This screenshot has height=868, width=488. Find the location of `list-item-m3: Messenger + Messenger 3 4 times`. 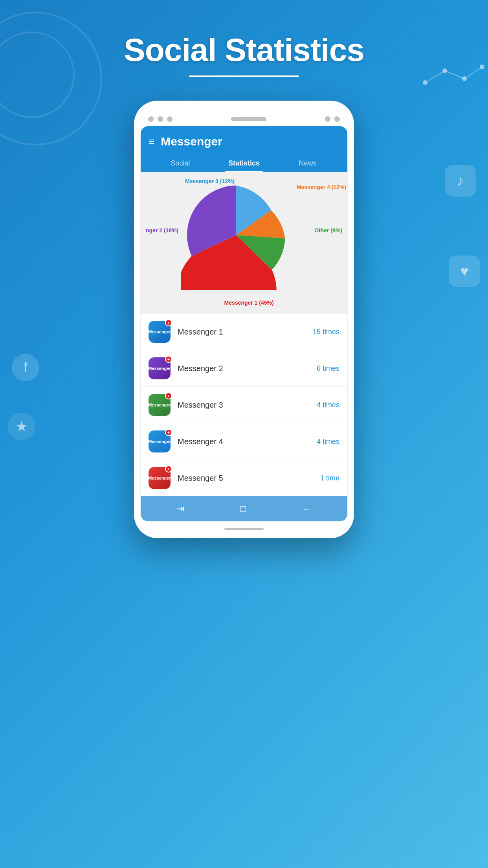

list-item-m3: Messenger + Messenger 3 4 times is located at coordinates (244, 405).